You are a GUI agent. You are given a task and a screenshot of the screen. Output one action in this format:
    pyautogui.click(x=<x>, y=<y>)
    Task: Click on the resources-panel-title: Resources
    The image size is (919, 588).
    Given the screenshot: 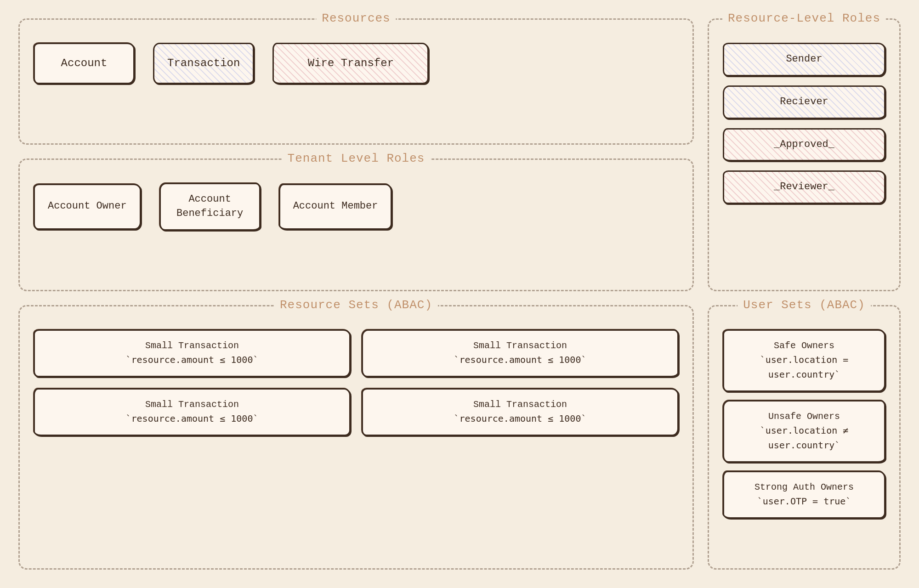 What is the action you would take?
    pyautogui.click(x=356, y=18)
    